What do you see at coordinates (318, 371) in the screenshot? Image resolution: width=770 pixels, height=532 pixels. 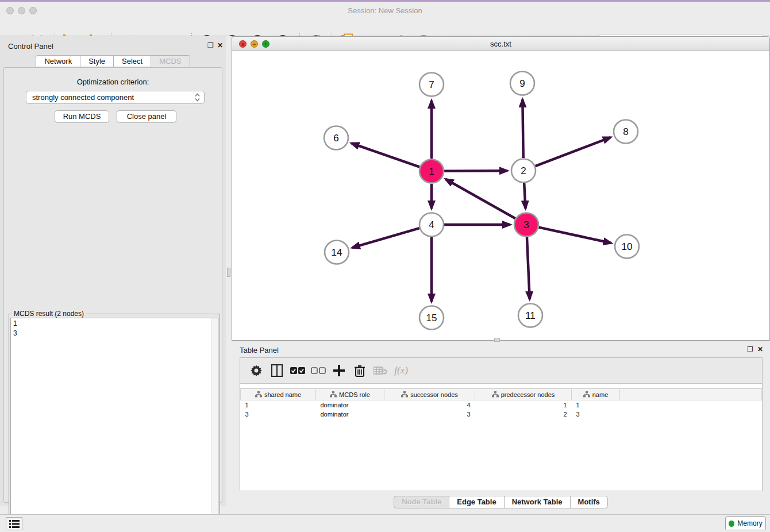 I see `deselect-all-icon` at bounding box center [318, 371].